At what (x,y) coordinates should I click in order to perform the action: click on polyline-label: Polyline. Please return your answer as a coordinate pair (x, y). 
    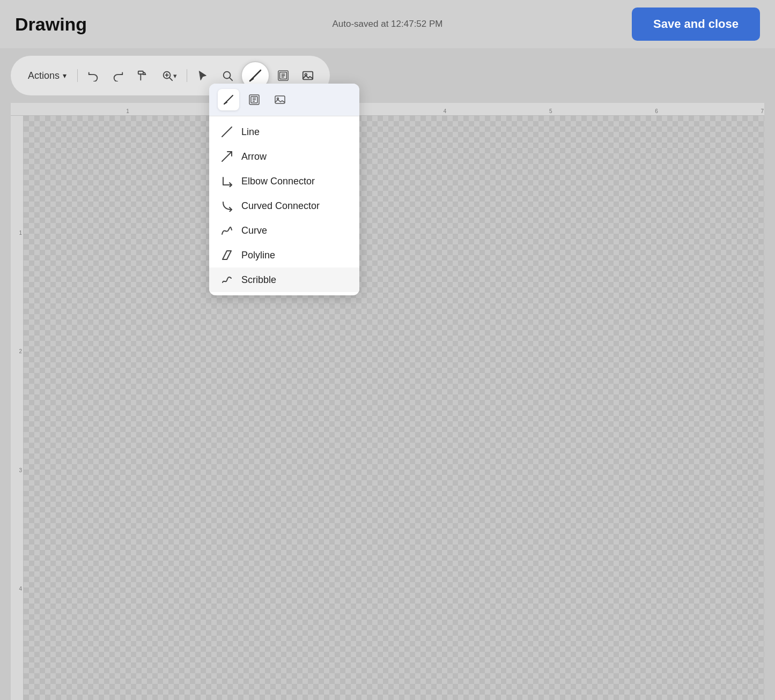
    Looking at the image, I should click on (259, 255).